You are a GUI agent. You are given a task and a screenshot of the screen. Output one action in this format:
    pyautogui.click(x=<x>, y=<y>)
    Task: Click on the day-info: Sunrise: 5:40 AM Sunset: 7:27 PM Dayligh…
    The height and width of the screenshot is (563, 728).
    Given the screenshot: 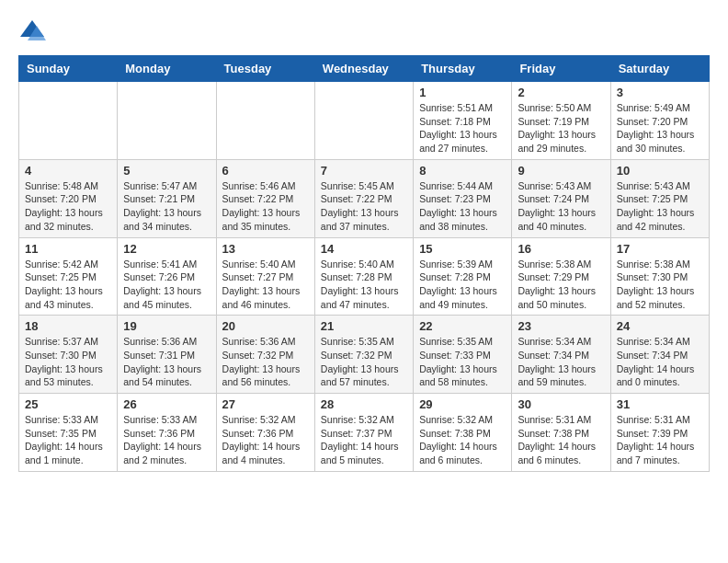 What is the action you would take?
    pyautogui.click(x=266, y=285)
    